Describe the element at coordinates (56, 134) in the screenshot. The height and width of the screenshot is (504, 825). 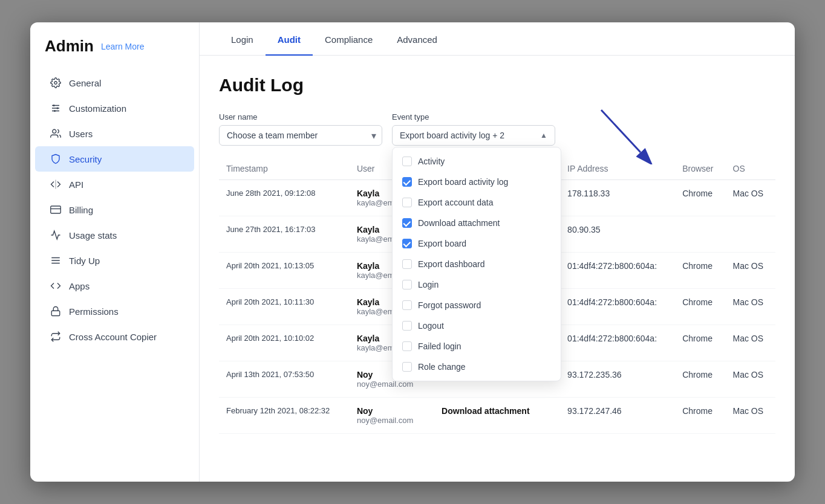
I see `users-icon` at that location.